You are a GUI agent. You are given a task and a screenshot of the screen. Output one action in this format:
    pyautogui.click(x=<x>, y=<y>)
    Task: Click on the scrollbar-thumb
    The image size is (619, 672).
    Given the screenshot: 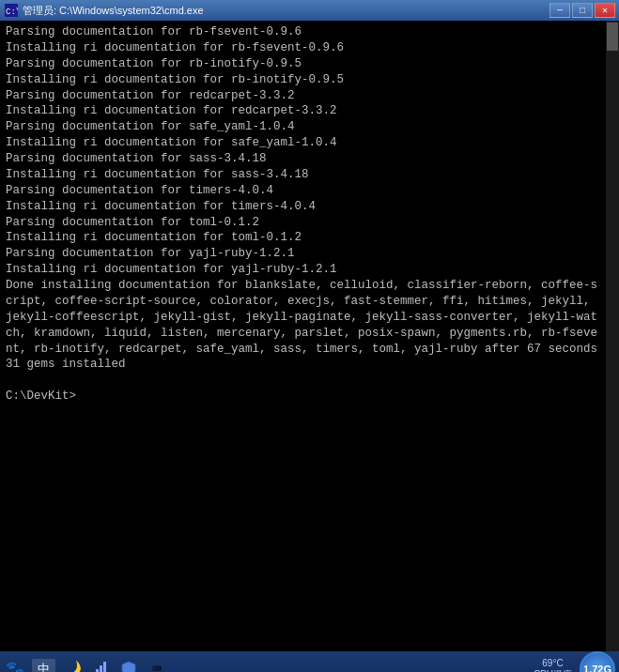 What is the action you would take?
    pyautogui.click(x=612, y=37)
    